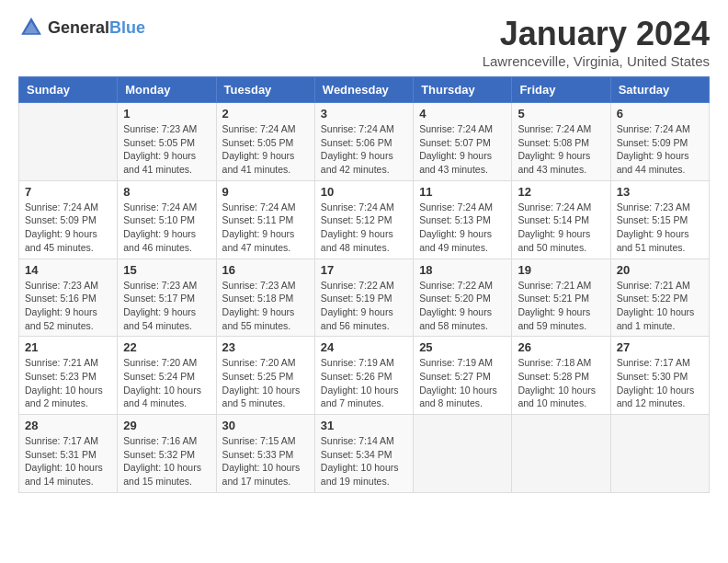 Image resolution: width=728 pixels, height=563 pixels. Describe the element at coordinates (266, 425) in the screenshot. I see `day-number: 30` at that location.